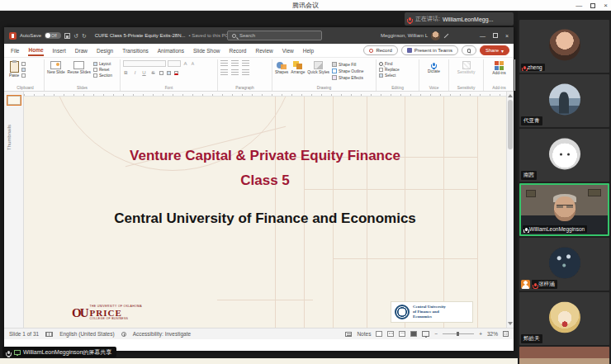 The image size is (611, 364). What do you see at coordinates (510, 125) in the screenshot?
I see `scrollbar-thumb` at bounding box center [510, 125].